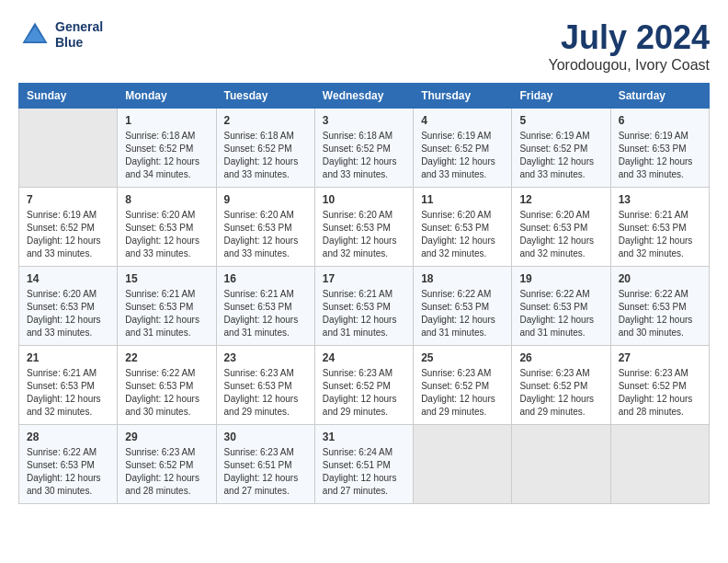  I want to click on logo-icon, so click(35, 35).